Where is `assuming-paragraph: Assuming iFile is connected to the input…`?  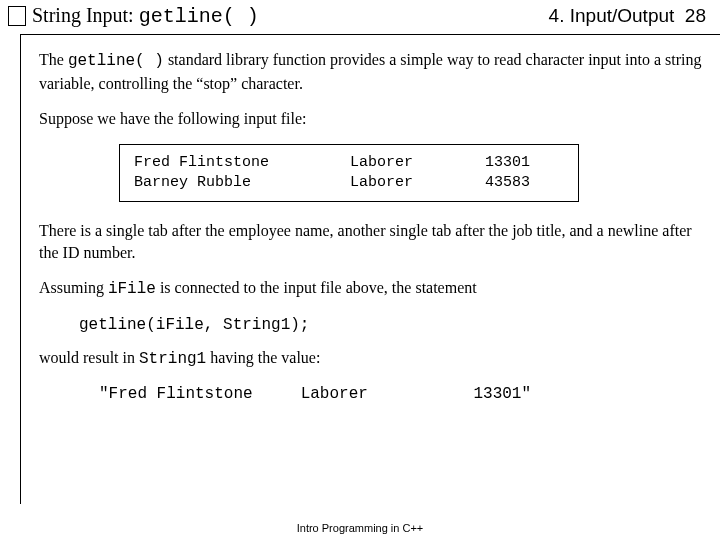
assuming-paragraph: Assuming iFile is connected to the input… is located at coordinates (372, 289).